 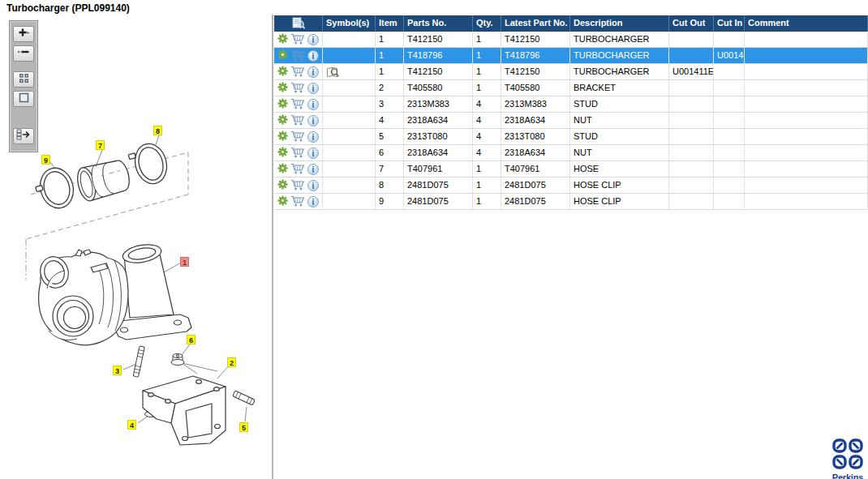 I want to click on part-callout-8: 8, so click(x=157, y=130).